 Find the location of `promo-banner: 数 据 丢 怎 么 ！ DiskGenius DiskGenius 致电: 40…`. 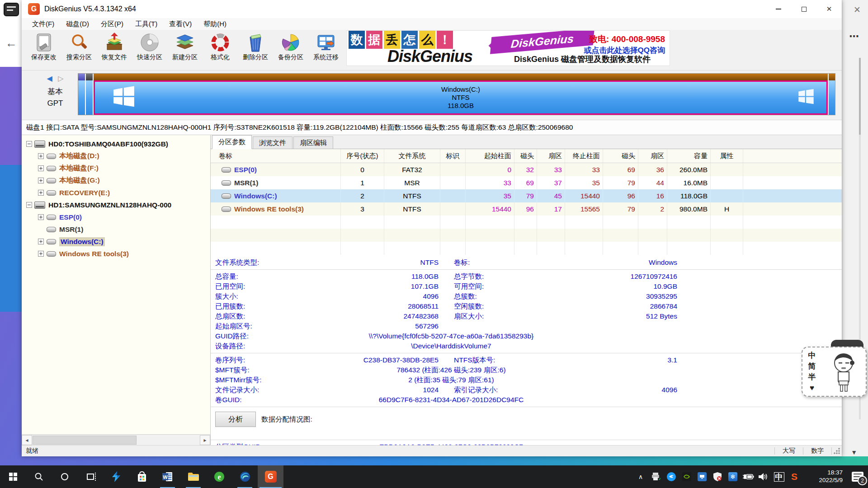

promo-banner: 数 据 丢 怎 么 ！ DiskGenius DiskGenius 致电: 40… is located at coordinates (508, 48).